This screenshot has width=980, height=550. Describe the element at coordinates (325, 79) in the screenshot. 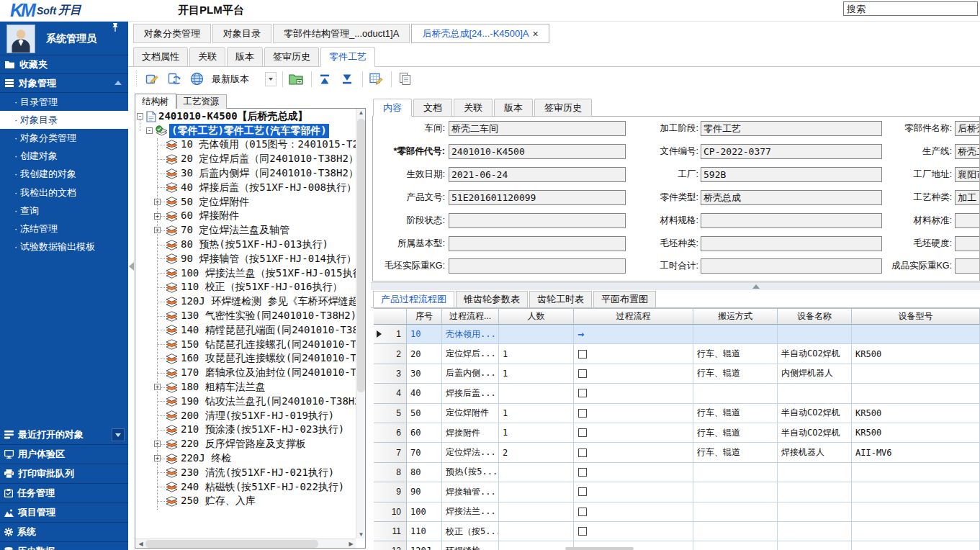

I see `scroll-to-top-icon` at that location.